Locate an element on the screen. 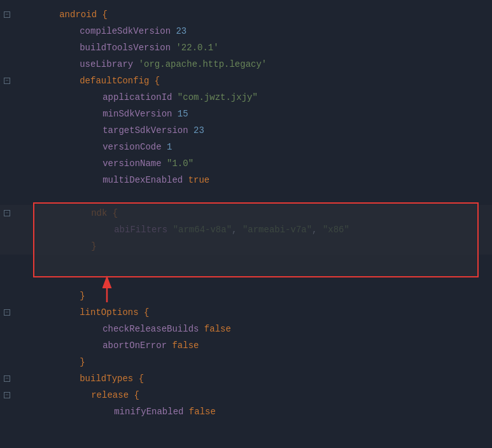 The height and width of the screenshot is (448, 492). line-content: minifyEnabled false is located at coordinates (253, 412).